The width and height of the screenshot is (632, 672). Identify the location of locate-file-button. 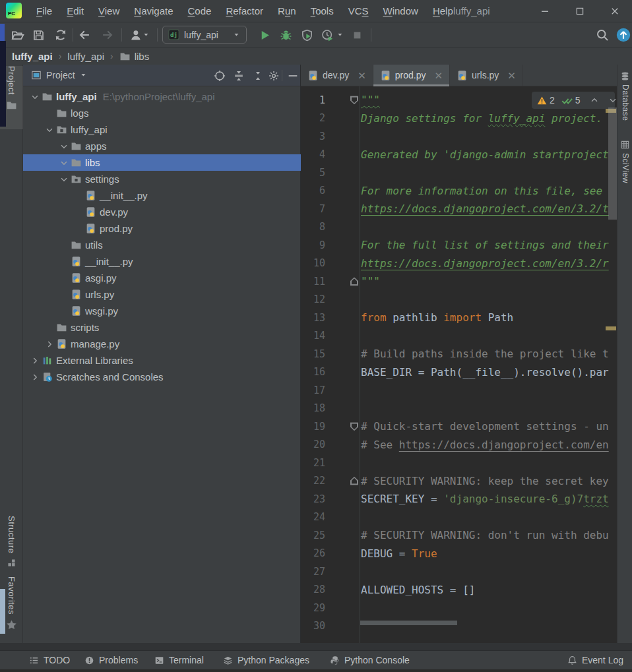
(220, 76).